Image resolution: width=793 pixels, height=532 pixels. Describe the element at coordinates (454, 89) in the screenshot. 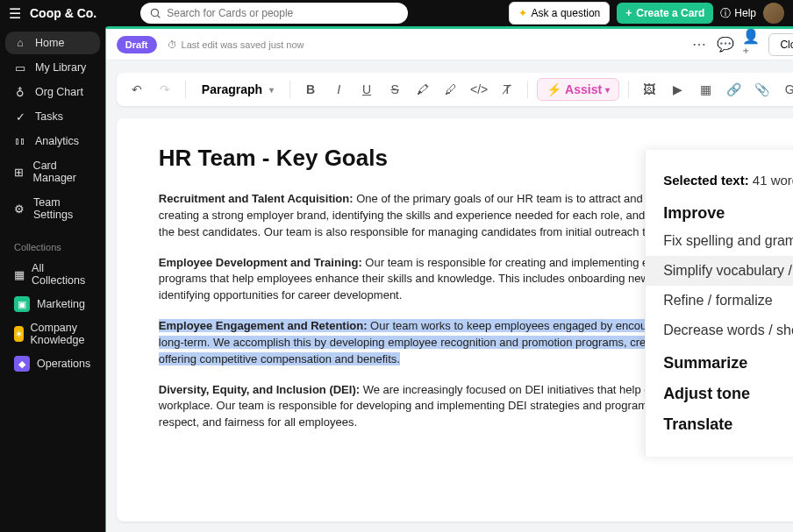

I see `editor-toolbar: ↶ ↷ Paragraph ▾ B I U S 🖍 🖊 </> T̸ ⚡ Ass…` at that location.